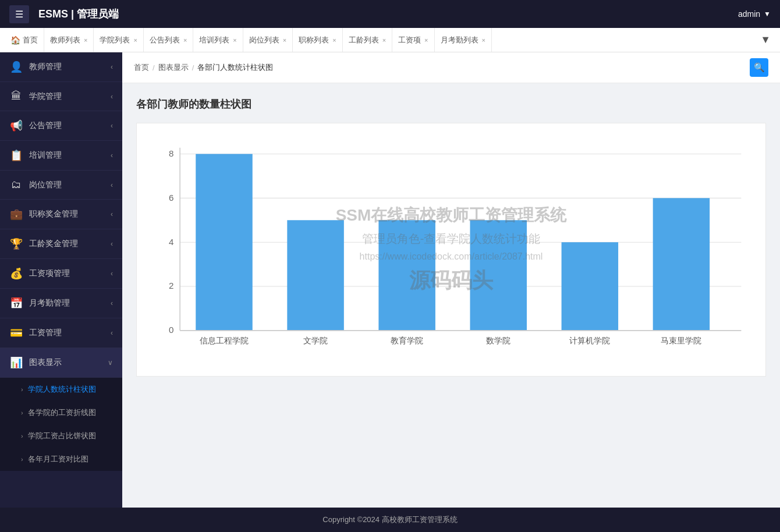 This screenshot has height=532, width=780. Describe the element at coordinates (61, 436) in the screenshot. I see `sidebar-sub-college-salary-pie: › 学院工资占比饼状图` at that location.